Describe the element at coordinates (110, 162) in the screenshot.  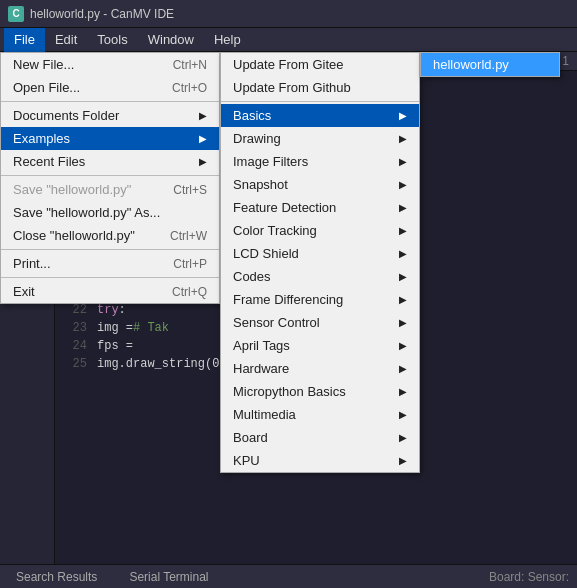
I see `recent-files-item: Recent Files ▶` at that location.